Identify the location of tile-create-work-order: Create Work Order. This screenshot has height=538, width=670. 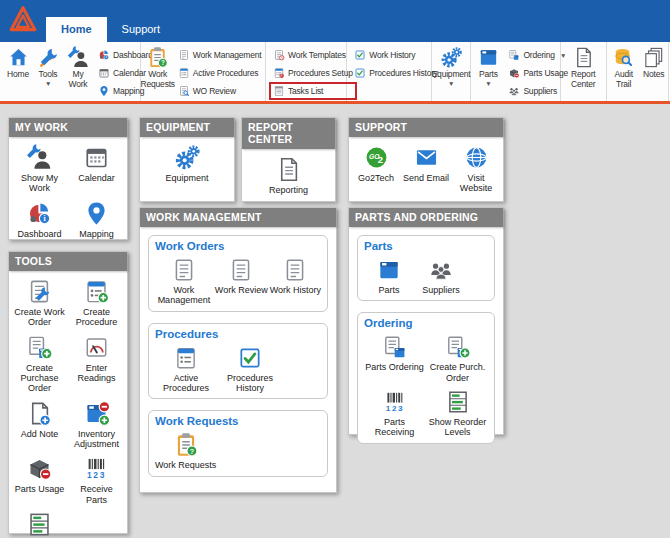
(40, 302).